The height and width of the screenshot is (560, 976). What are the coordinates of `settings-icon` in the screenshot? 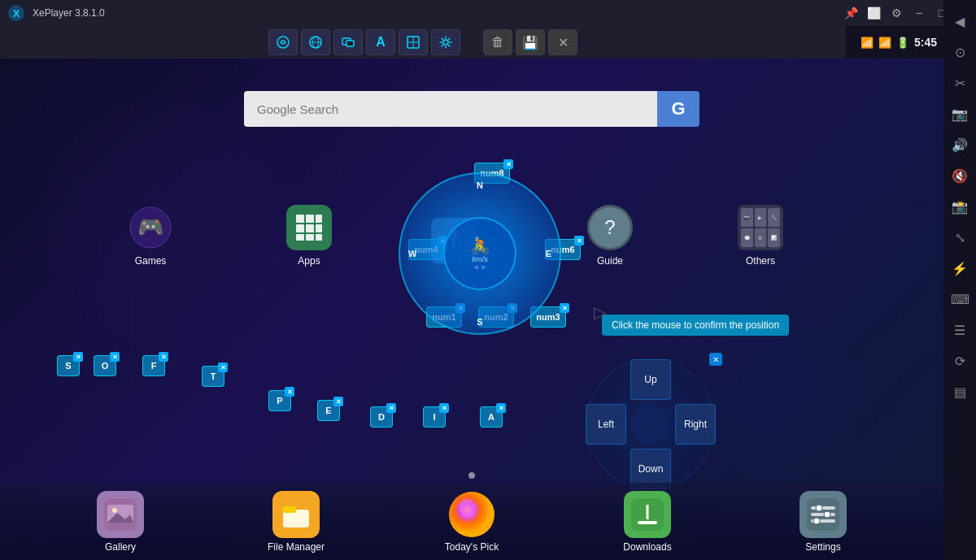 It's located at (823, 514).